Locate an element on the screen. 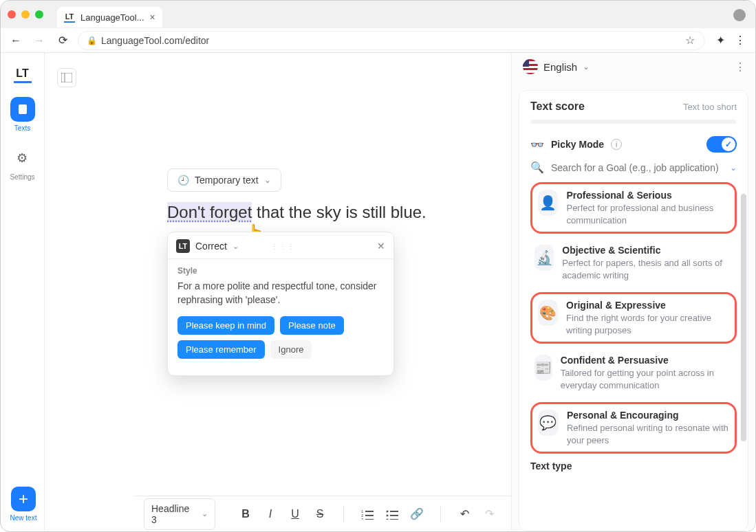 This screenshot has height=532, width=756. goal-icon: 👤 is located at coordinates (548, 203).